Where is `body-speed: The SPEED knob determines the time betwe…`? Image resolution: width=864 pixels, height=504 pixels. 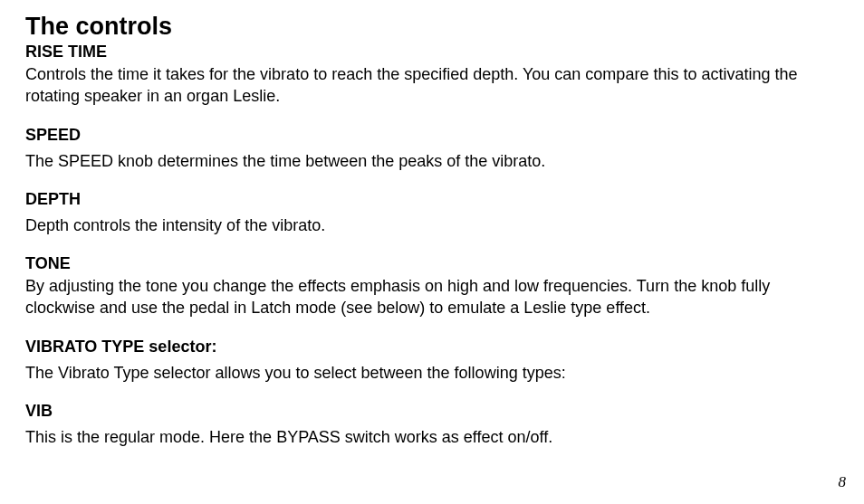 body-speed: The SPEED knob determines the time betwe… is located at coordinates (432, 161).